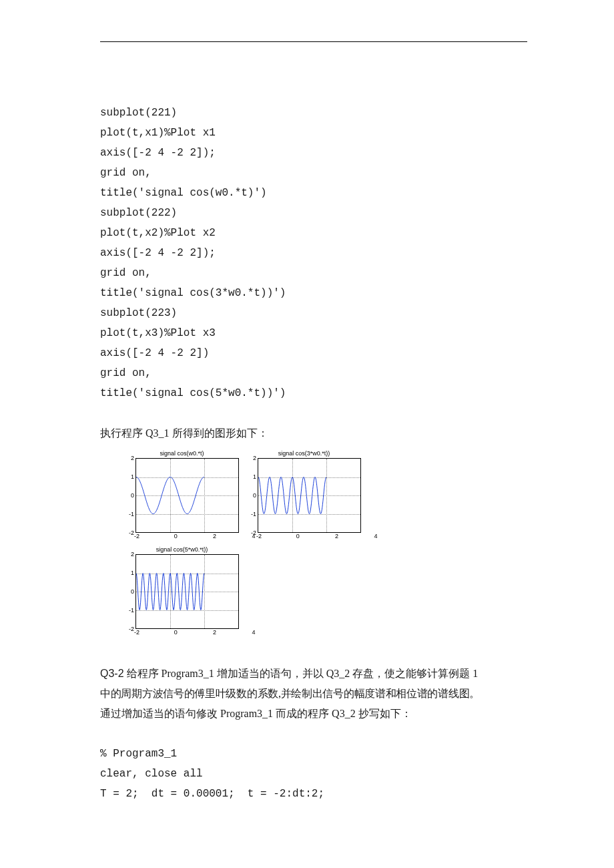  What do you see at coordinates (139, 113) in the screenshot?
I see `code-line: subplot(221)` at bounding box center [139, 113].